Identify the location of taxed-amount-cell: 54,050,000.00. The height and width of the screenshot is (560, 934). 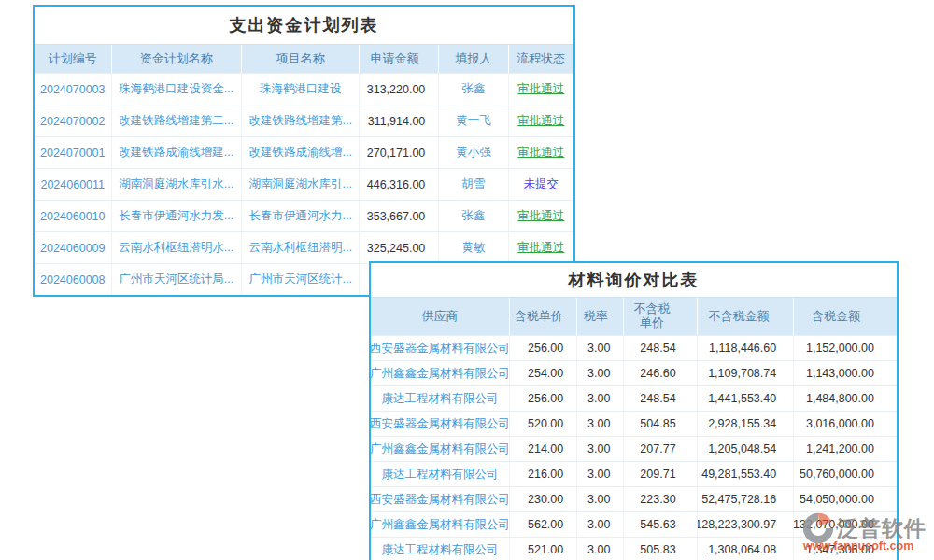
(845, 499).